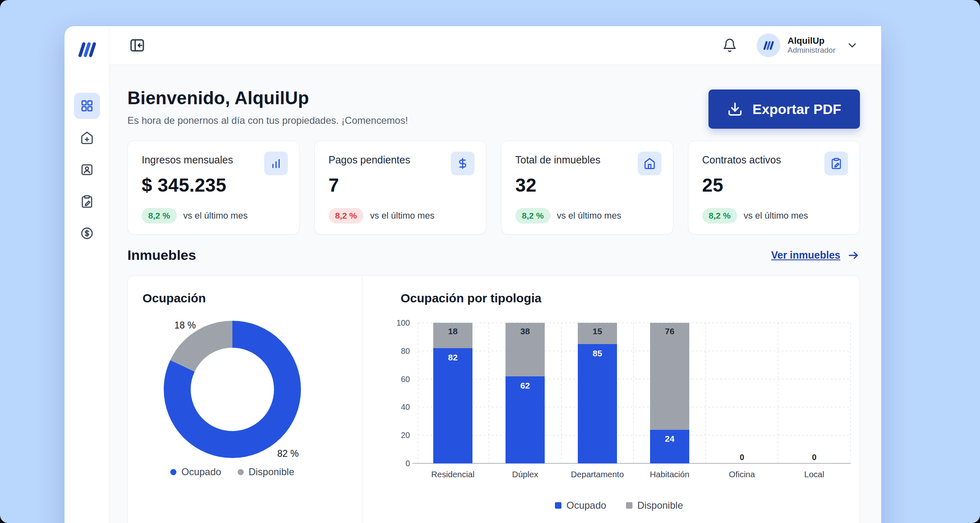 This screenshot has width=980, height=523. What do you see at coordinates (735, 109) in the screenshot?
I see `download-icon` at bounding box center [735, 109].